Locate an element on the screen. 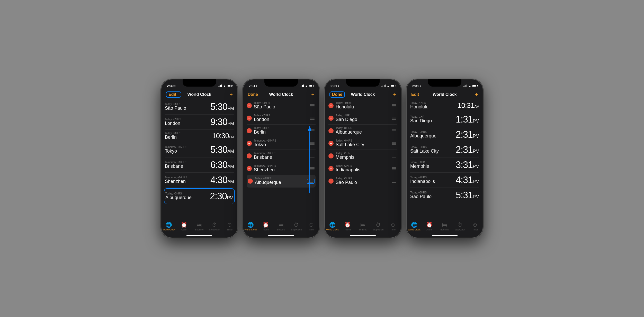 The height and width of the screenshot is (317, 644). city-name-label: Salt Lake City is located at coordinates (350, 145).